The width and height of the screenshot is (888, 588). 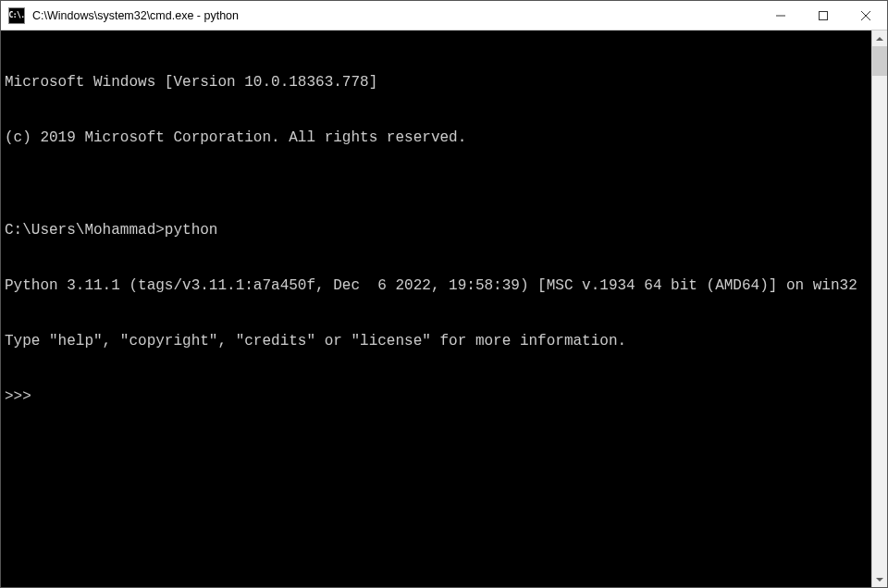 What do you see at coordinates (17, 16) in the screenshot?
I see `cmd-icon: C:\.` at bounding box center [17, 16].